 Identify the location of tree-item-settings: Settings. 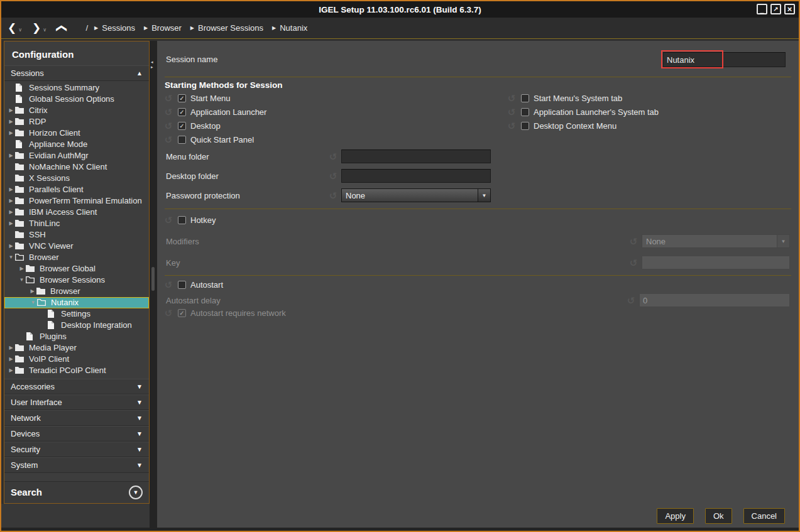
(77, 314).